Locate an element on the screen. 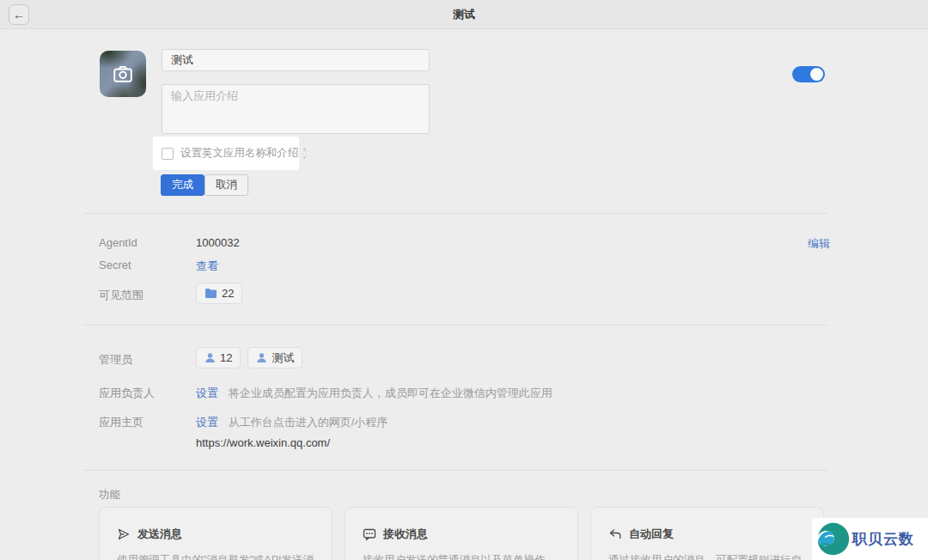 The height and width of the screenshot is (560, 928). secret-view-link: 查看 is located at coordinates (207, 266).